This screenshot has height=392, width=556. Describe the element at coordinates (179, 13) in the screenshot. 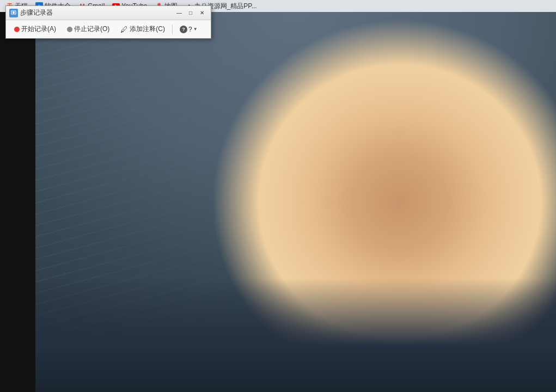

I see `minimize-button: —` at that location.